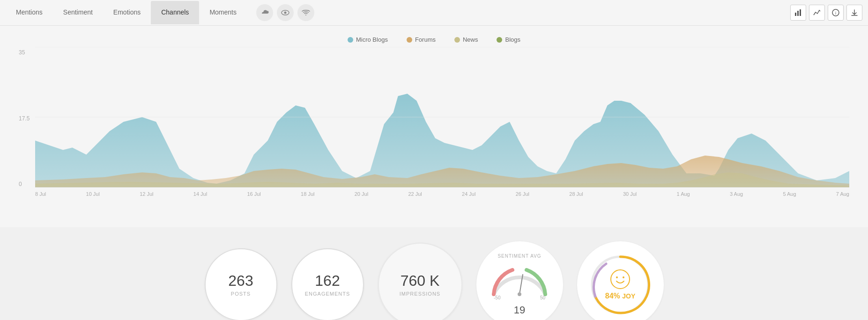 This screenshot has height=320, width=868. Describe the element at coordinates (509, 39) in the screenshot. I see `legend-item-blogs: Blogs` at that location.